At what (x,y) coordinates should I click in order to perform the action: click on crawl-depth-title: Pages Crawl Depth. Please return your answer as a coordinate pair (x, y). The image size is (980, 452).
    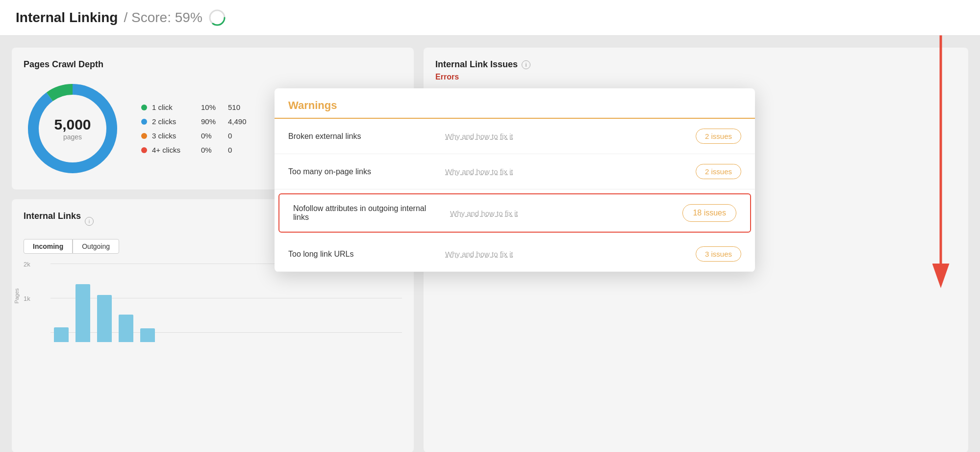
    Looking at the image, I should click on (213, 65).